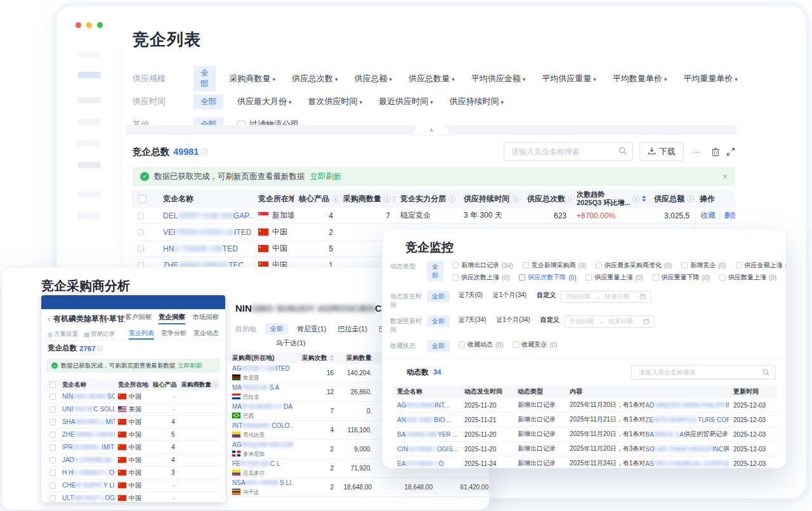  I want to click on tab-客户洞察: 客户洞察, so click(138, 319).